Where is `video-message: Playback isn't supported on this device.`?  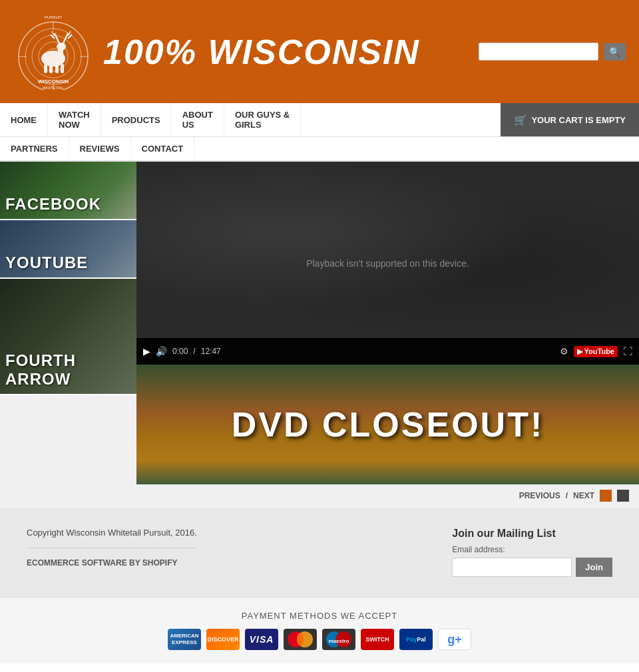
video-message: Playback isn't supported on this device. is located at coordinates (387, 263).